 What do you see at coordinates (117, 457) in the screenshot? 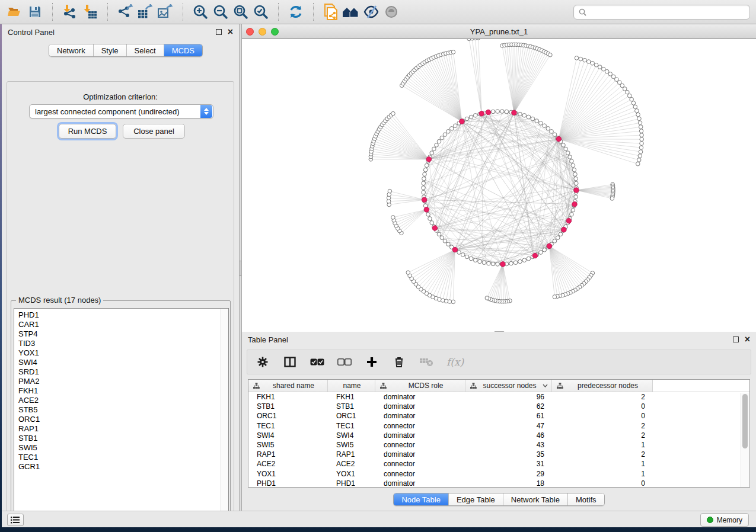
I see `mcds-result-item: TEC1` at bounding box center [117, 457].